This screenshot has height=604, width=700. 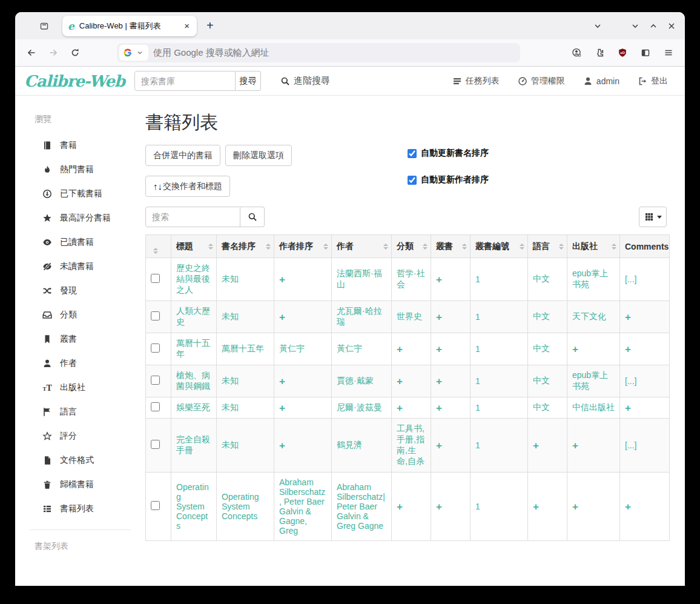 I want to click on sidebar-item-1: 書籍, so click(x=79, y=145).